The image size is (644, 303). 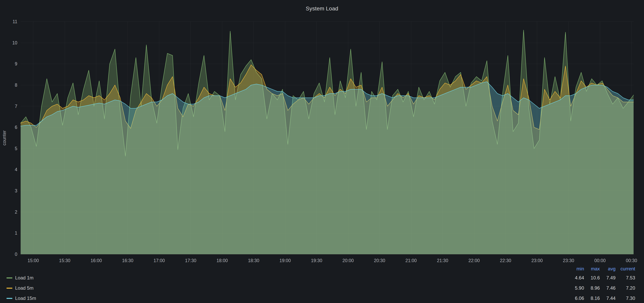 What do you see at coordinates (317, 260) in the screenshot?
I see `x-tick-label: 19:30` at bounding box center [317, 260].